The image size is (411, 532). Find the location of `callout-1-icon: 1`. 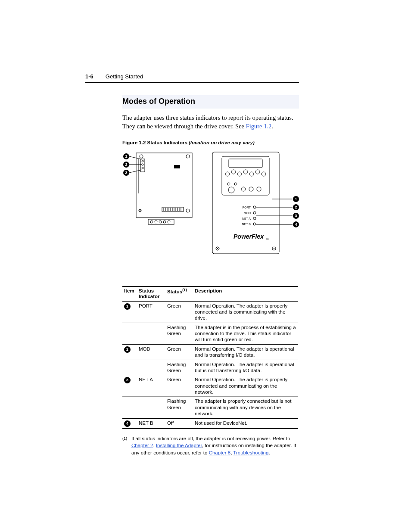

callout-1-icon: 1 is located at coordinates (126, 156).